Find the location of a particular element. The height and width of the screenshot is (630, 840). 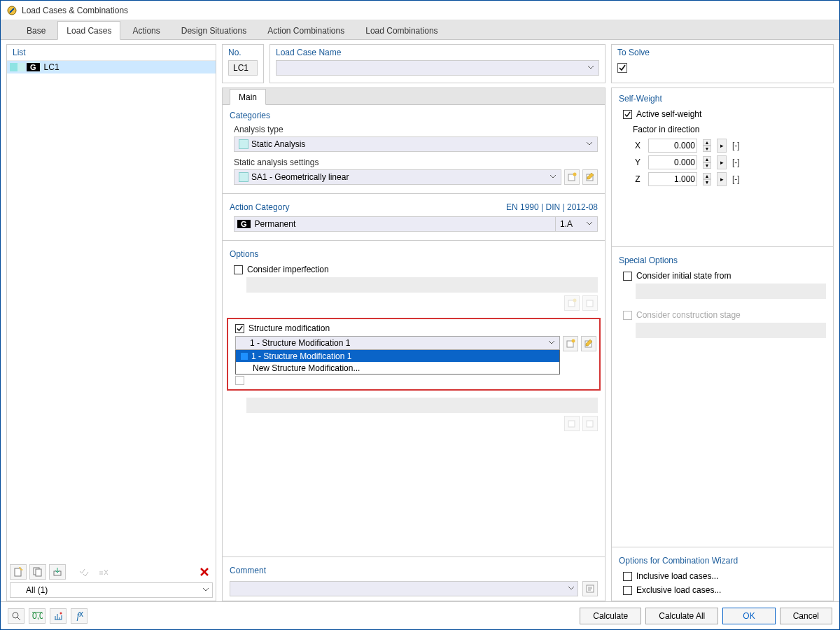

titlebar: Load Cases & Combinations is located at coordinates (420, 10).